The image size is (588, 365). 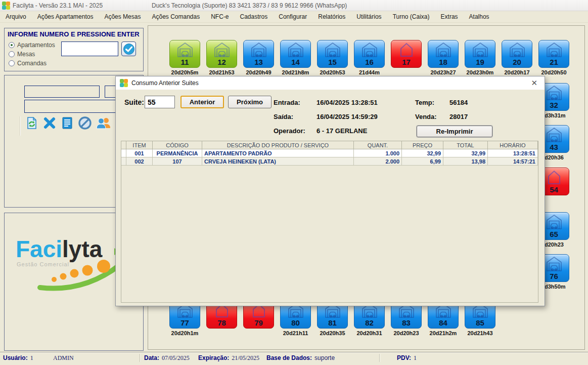 What do you see at coordinates (32, 124) in the screenshot?
I see `doc-refresh-icon` at bounding box center [32, 124].